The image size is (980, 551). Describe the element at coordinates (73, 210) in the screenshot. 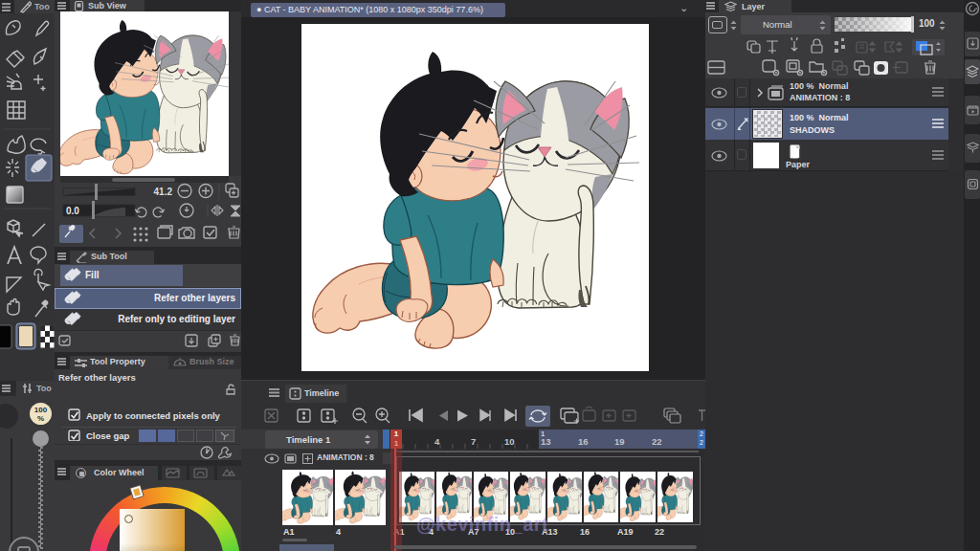

I see `svg-text: 0.0` at that location.